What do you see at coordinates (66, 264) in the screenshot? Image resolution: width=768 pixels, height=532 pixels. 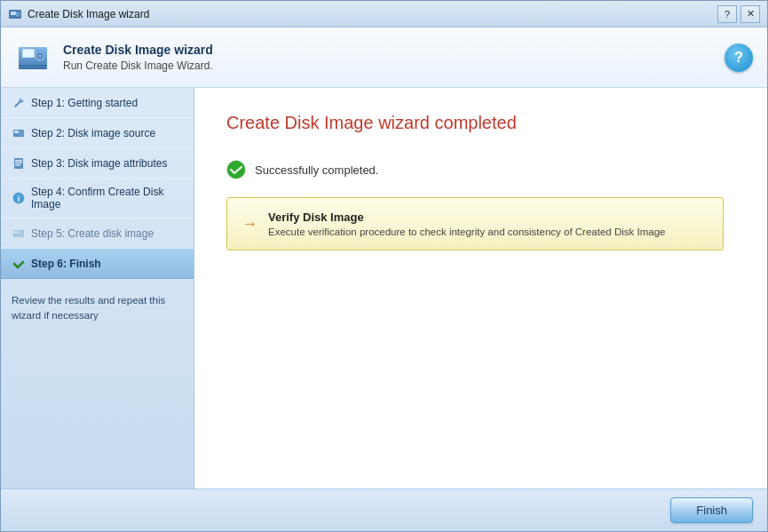 I see `step6-label: Step 6: Finish` at bounding box center [66, 264].